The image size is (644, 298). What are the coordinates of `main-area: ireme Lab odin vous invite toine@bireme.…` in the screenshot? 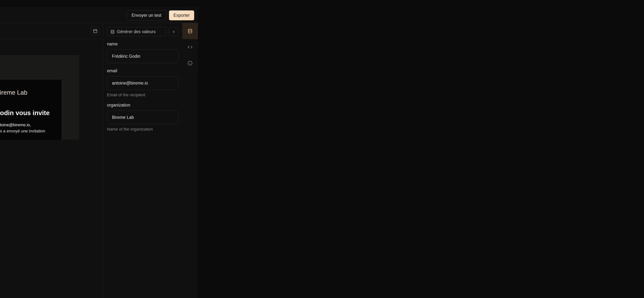 It's located at (52, 160).